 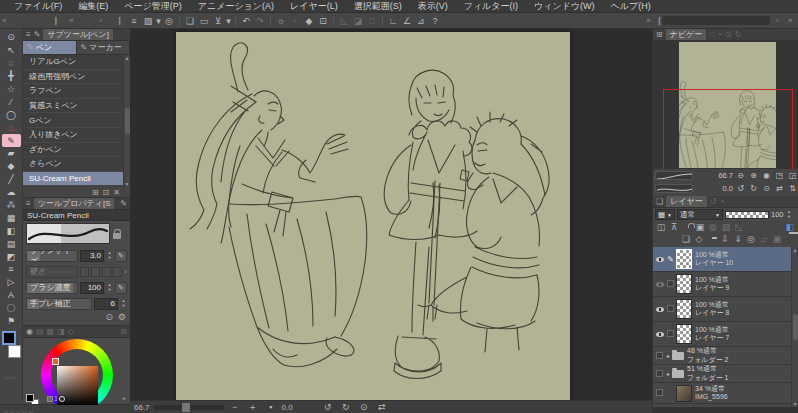 I want to click on menu-layer: レイヤー(L), so click(x=314, y=6).